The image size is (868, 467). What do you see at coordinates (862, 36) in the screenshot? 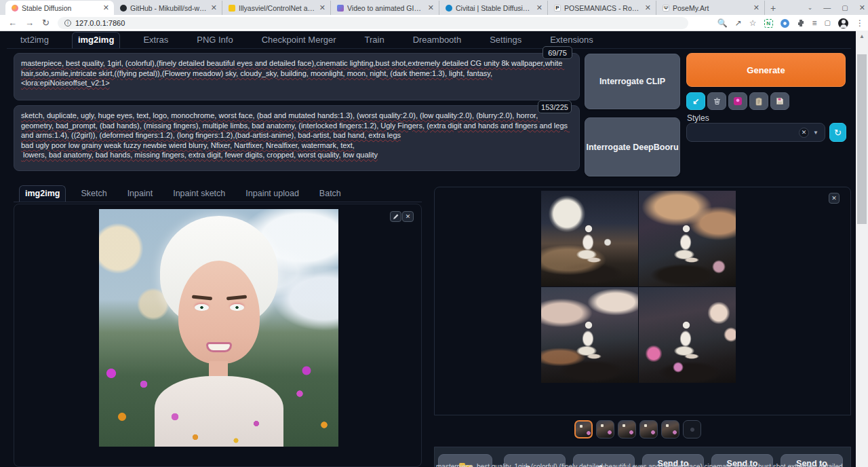
I see `scrollbar-up-arrow-icon: ▲` at bounding box center [862, 36].